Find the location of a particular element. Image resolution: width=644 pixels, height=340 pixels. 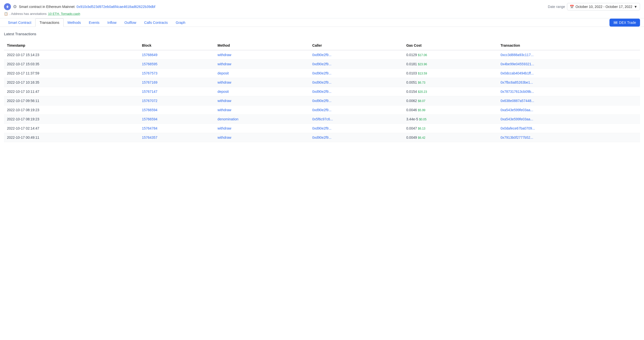

table-header: Timestamp Block Method Caller Gas Cost T… is located at coordinates (322, 45).